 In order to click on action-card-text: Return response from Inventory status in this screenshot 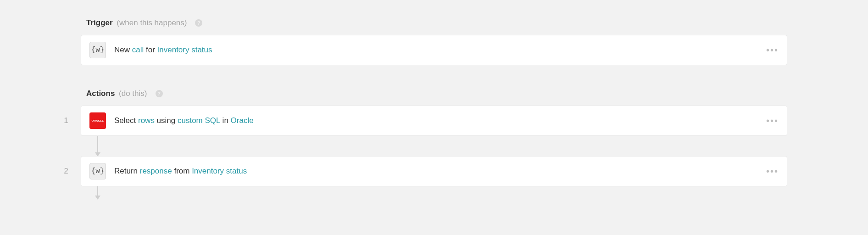, I will do `click(438, 171)`.